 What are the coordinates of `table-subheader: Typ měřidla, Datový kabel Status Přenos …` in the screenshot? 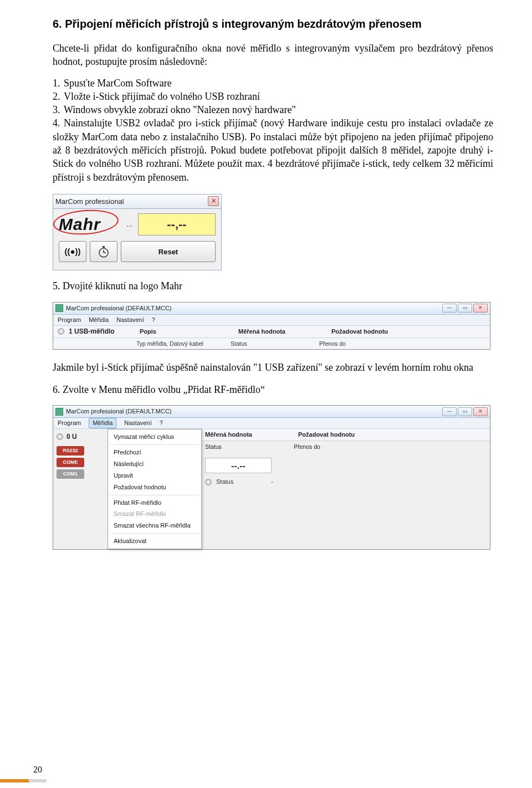 It's located at (272, 344).